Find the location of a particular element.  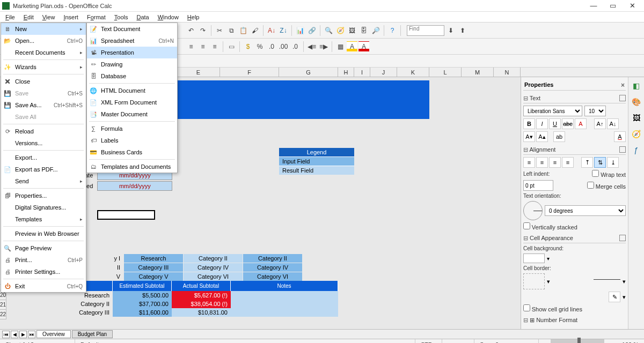

detach-icon is located at coordinates (623, 98).